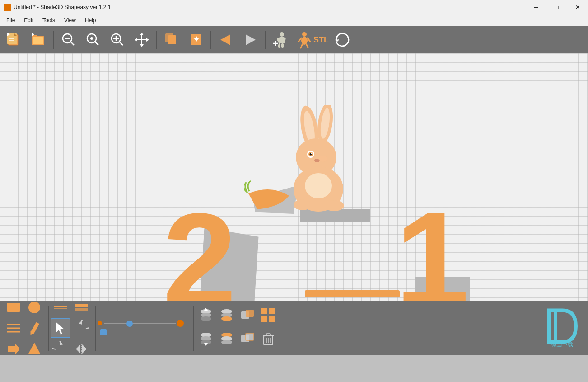  I want to click on zoom-reset-button, so click(93, 40).